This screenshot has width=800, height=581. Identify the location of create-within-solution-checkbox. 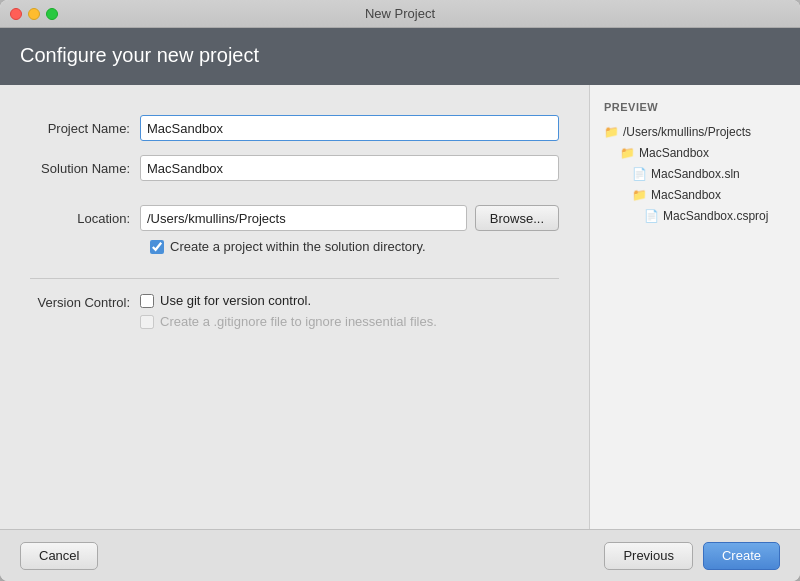
(157, 247).